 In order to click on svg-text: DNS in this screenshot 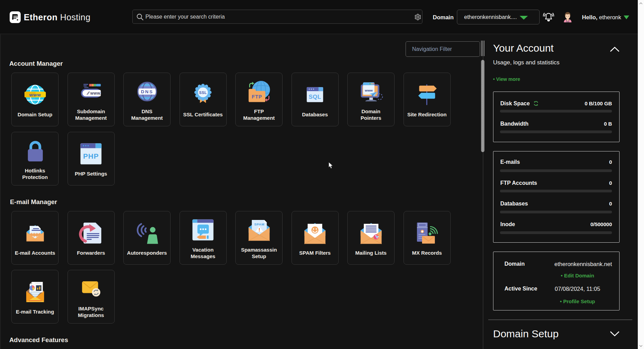, I will do `click(147, 92)`.